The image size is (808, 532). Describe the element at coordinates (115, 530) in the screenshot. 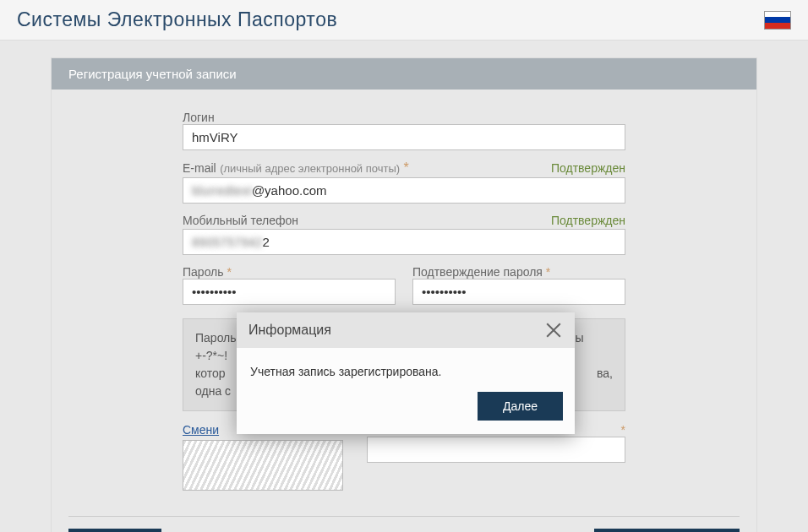

I see `cancel-button: Отмена` at that location.